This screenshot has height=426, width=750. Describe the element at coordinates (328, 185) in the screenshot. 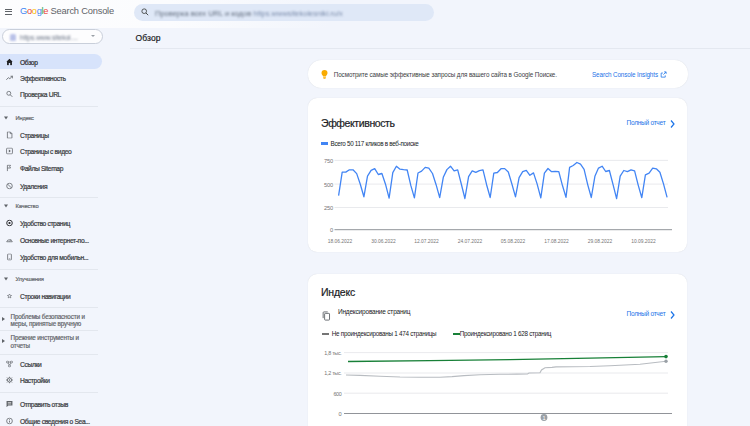

I see `svg-text: 500` at that location.